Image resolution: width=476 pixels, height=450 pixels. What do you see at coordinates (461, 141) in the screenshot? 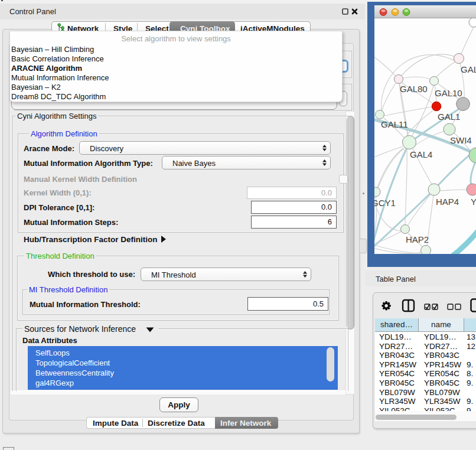
I see `svg-text: SWI4` at bounding box center [461, 141].